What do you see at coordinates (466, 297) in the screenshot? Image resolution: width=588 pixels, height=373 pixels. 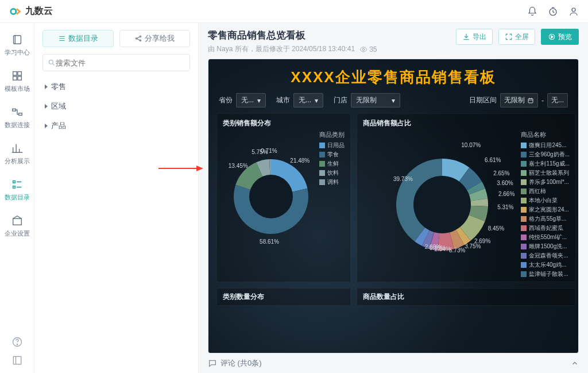 I see `panel-product-qty: 商品数量占比` at bounding box center [466, 297].